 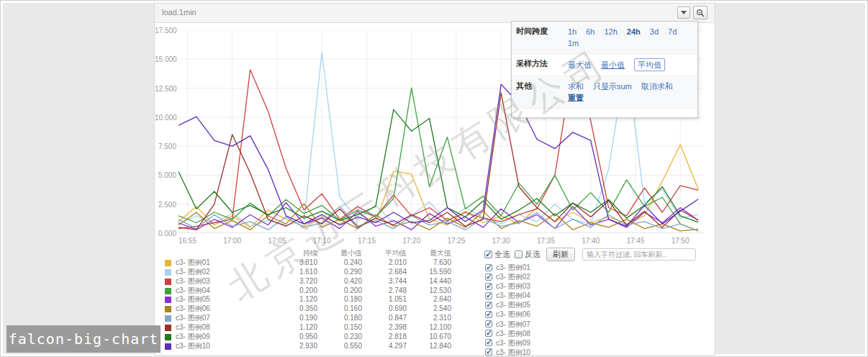 What do you see at coordinates (340, 263) in the screenshot?
I see `stats-value: 0.240` at bounding box center [340, 263].